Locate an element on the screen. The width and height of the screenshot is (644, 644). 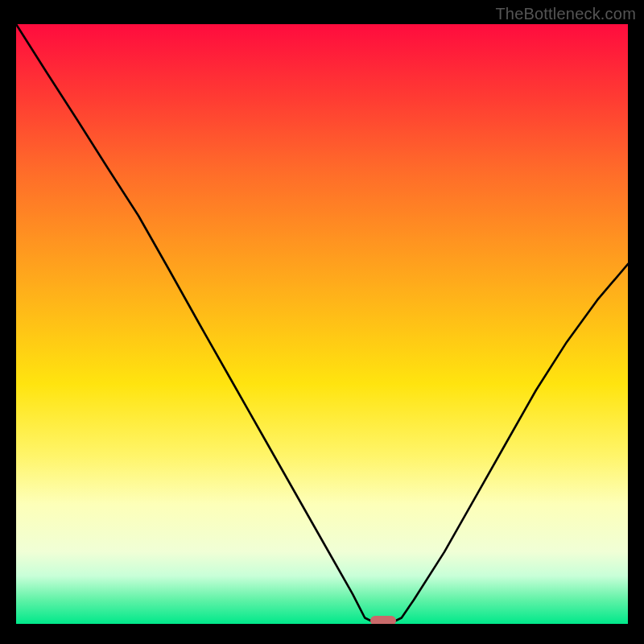
optimal-point-marker is located at coordinates (383, 620).